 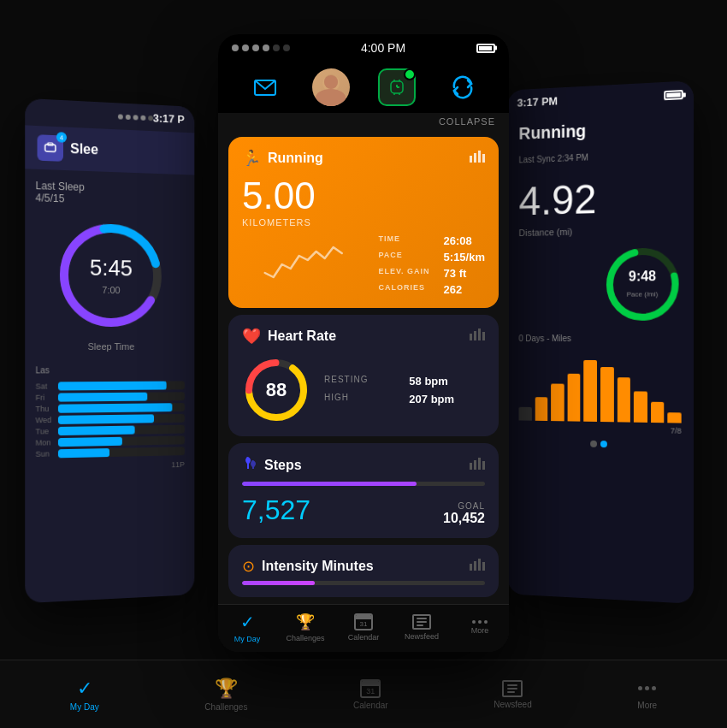 I want to click on tab-newsfeed: Newsfeed, so click(x=422, y=628).